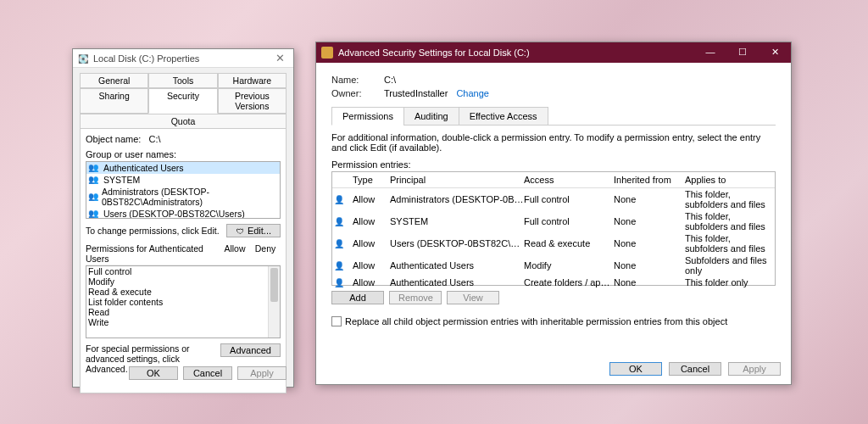 This screenshot has height=424, width=868. Describe the element at coordinates (415, 93) in the screenshot. I see `owner-value: TrustedInstaller` at that location.